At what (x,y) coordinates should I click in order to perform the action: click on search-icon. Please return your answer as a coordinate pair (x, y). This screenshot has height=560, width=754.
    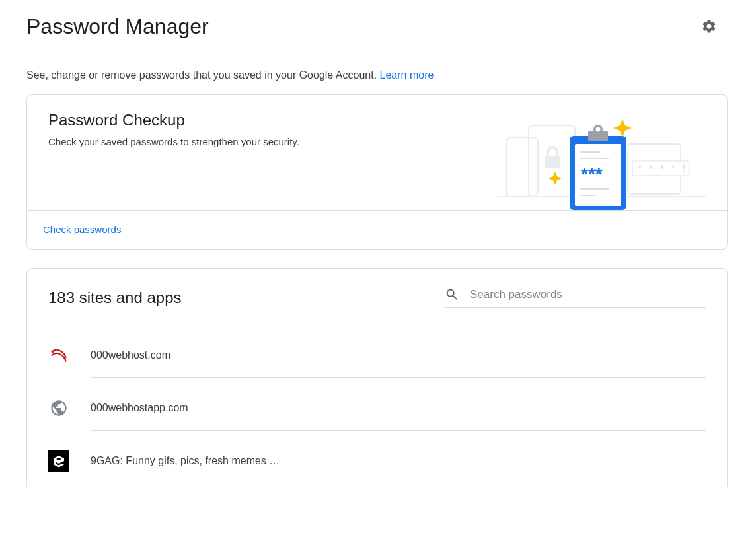
    Looking at the image, I should click on (452, 295).